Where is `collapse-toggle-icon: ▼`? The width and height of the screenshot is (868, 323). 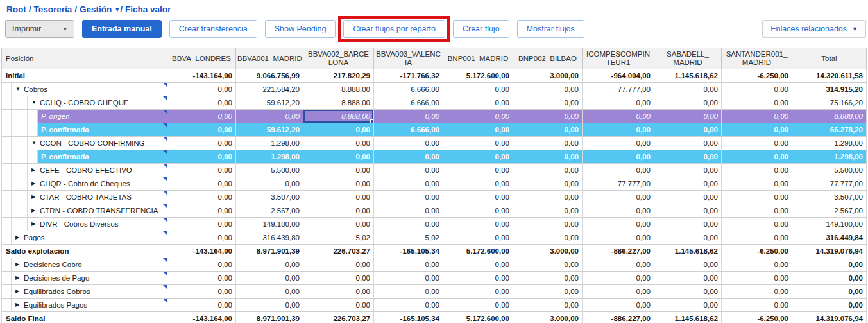 collapse-toggle-icon: ▼ is located at coordinates (35, 143).